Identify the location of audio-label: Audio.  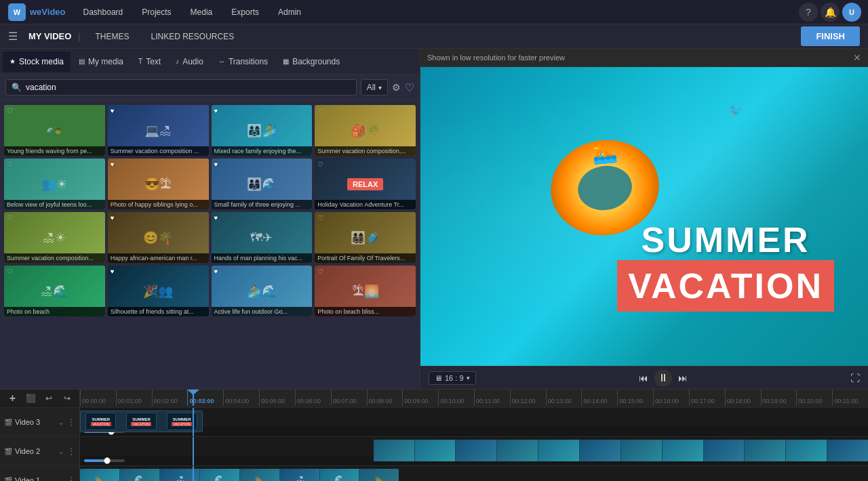
(193, 62).